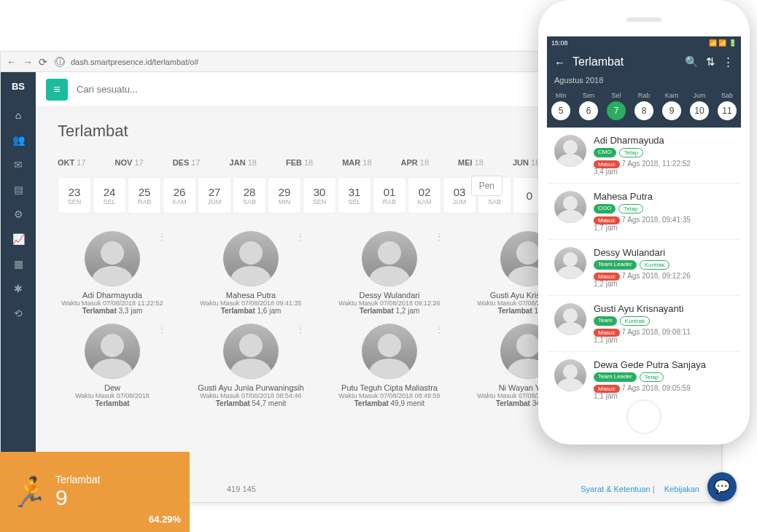 The width and height of the screenshot is (757, 532). What do you see at coordinates (18, 165) in the screenshot?
I see `mail-icon: ✉` at bounding box center [18, 165].